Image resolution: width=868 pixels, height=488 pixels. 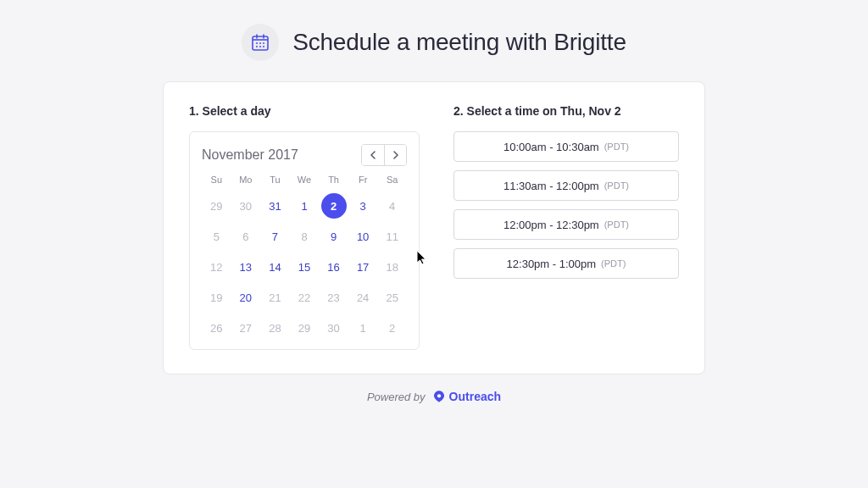 I want to click on calendar-icon, so click(x=260, y=42).